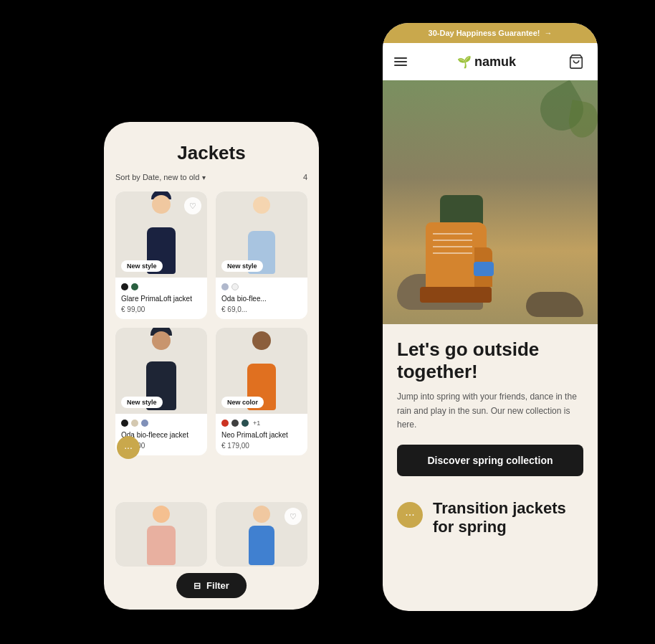 This screenshot has height=644, width=655. I want to click on product-card, so click(161, 534).